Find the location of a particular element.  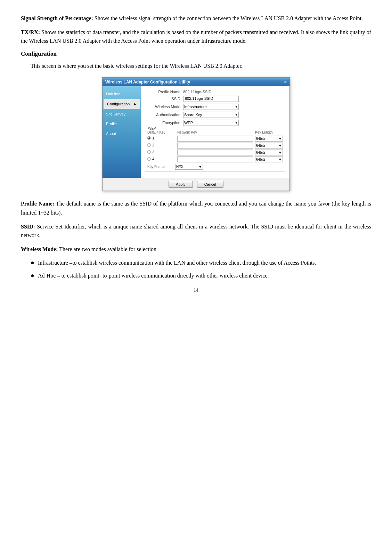

network-key-header: Network Key is located at coordinates (215, 133).